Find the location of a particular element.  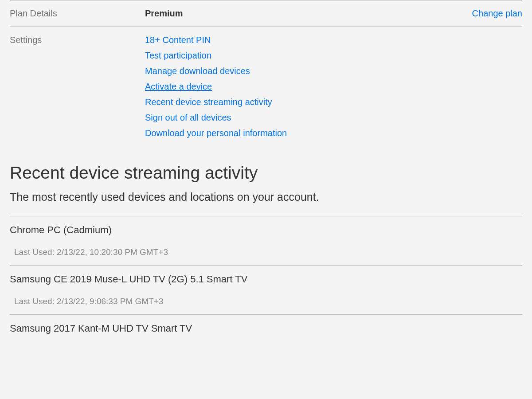

settings-link-activate-device: Activate a device is located at coordinates (216, 87).